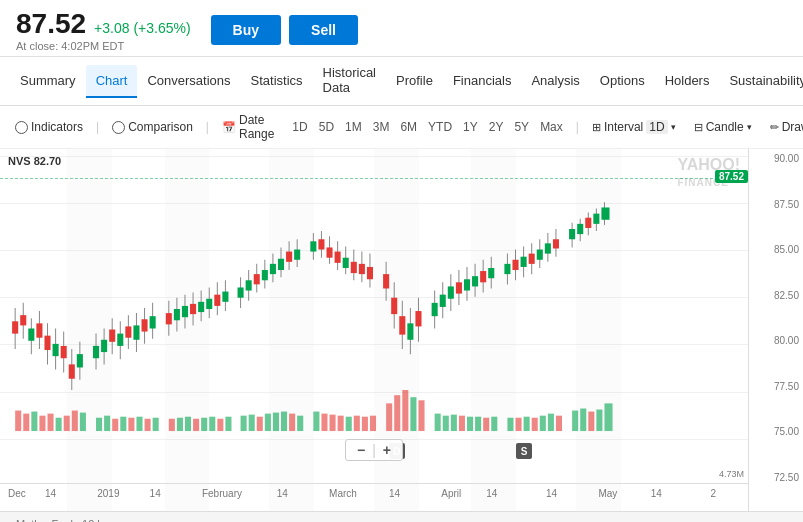  I want to click on tab-profile: Profile, so click(414, 82).